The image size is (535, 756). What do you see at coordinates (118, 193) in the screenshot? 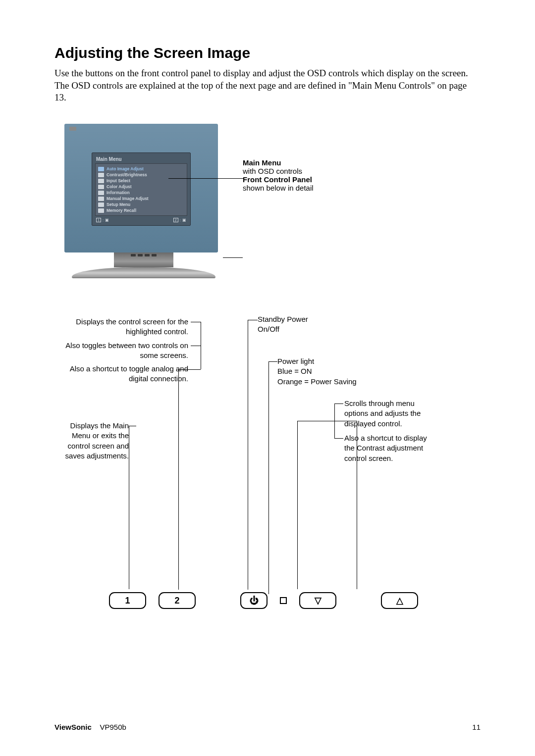
I see `osd-item-label: Information` at bounding box center [118, 193].